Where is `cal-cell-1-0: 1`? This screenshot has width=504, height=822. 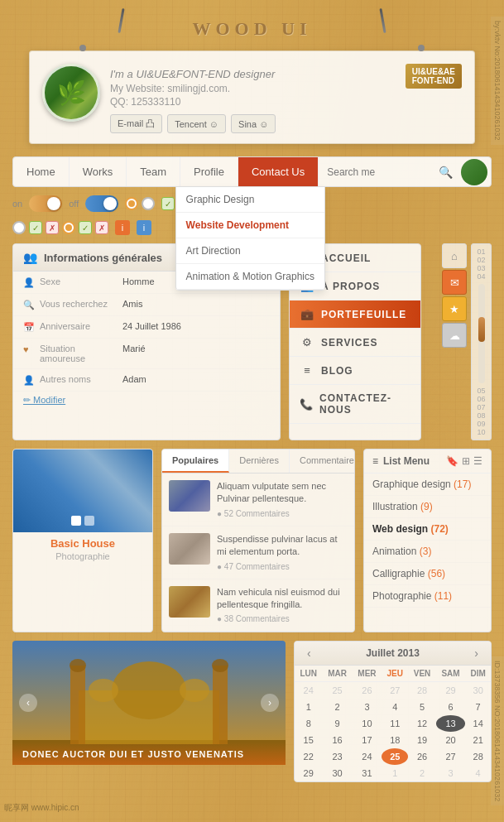 cal-cell-1-0: 1 is located at coordinates (308, 707).